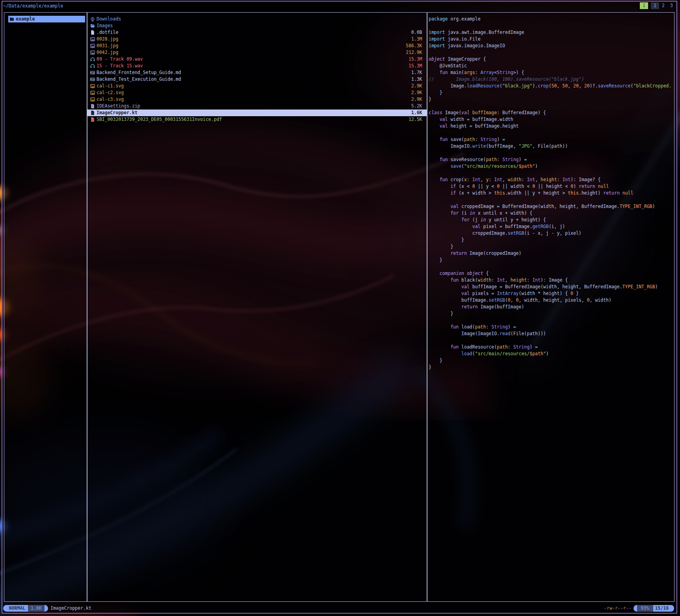 This screenshot has width=680, height=616. What do you see at coordinates (470, 72) in the screenshot?
I see `code-token-param: args` at bounding box center [470, 72].